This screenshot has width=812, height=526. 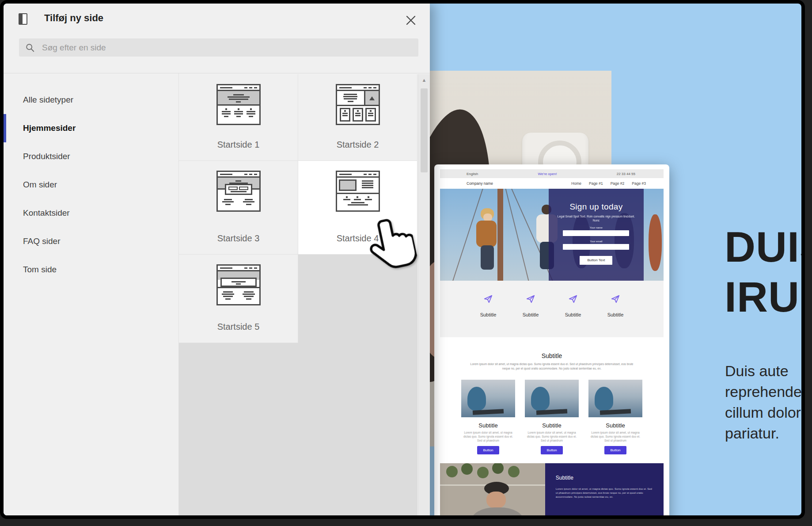 What do you see at coordinates (552, 417) in the screenshot?
I see `preview-cards: Subtitle Lorem ipsum dolor sit amet, ut …` at bounding box center [552, 417].